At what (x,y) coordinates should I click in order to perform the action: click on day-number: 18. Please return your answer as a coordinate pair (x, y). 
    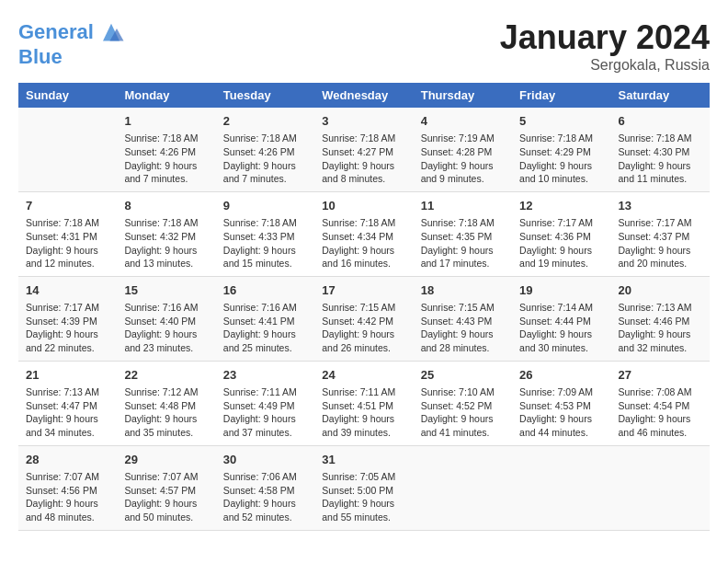
    Looking at the image, I should click on (463, 291).